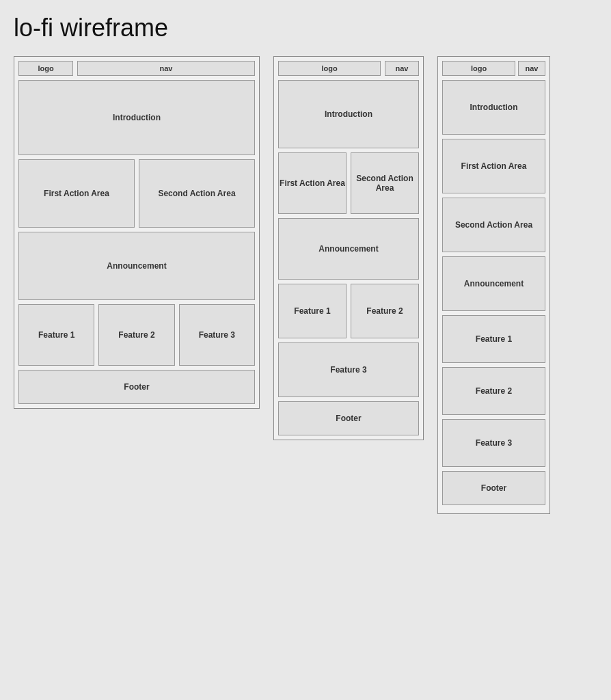 This screenshot has width=611, height=700. Describe the element at coordinates (493, 284) in the screenshot. I see `announcement-mobile: Announcement` at that location.